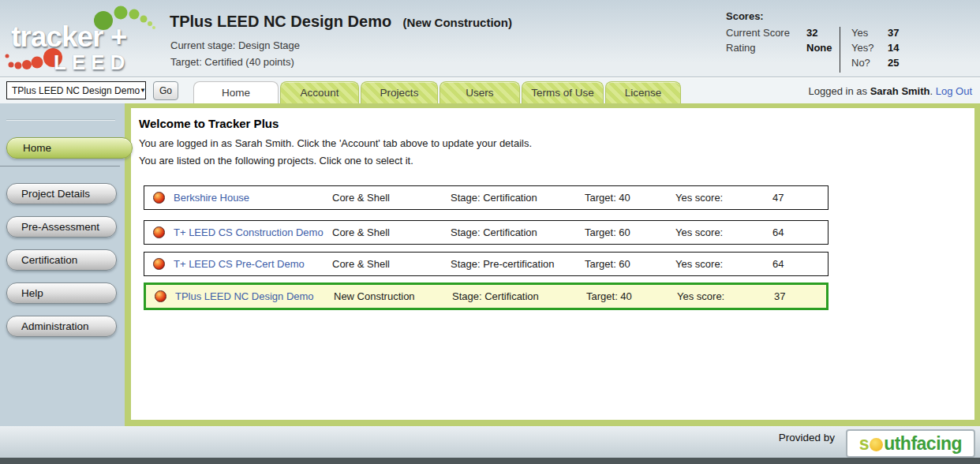  Describe the element at coordinates (69, 37) in the screenshot. I see `logo-wordmark-tracker: tracker +` at that location.